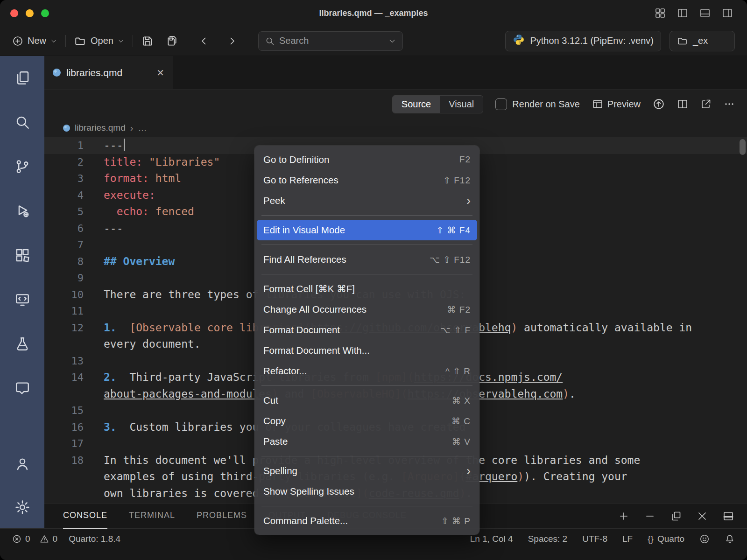 The height and width of the screenshot is (560, 747). I want to click on error-icon, so click(17, 539).